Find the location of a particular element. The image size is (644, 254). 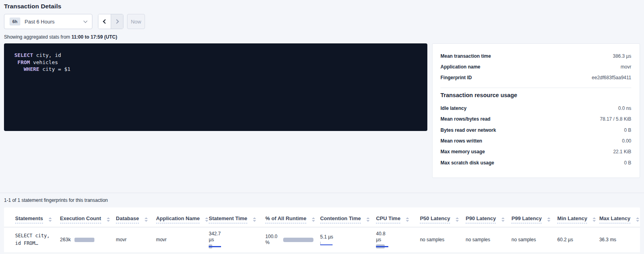

column-header-min-latency: Min Latency is located at coordinates (578, 218).